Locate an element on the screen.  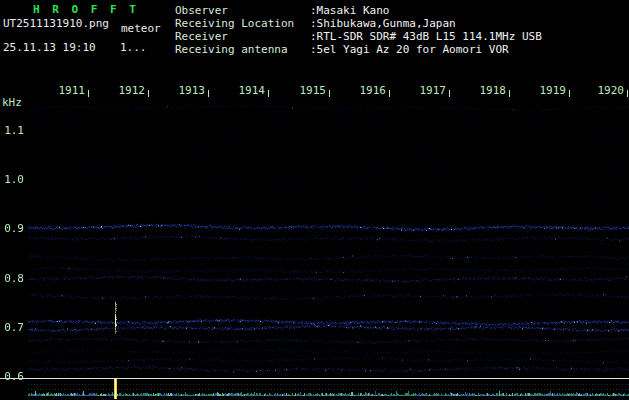
y-tick-label: 0.6 is located at coordinates (12, 377).